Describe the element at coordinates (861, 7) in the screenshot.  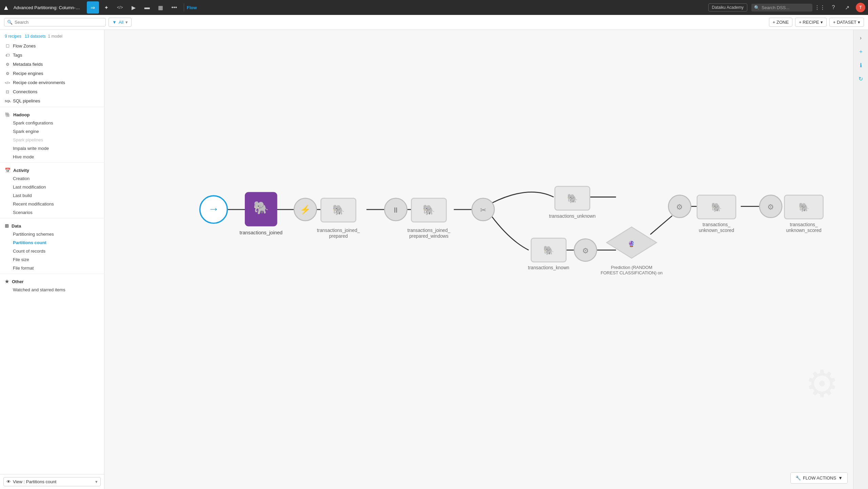
I see `user-avatar: T` at that location.